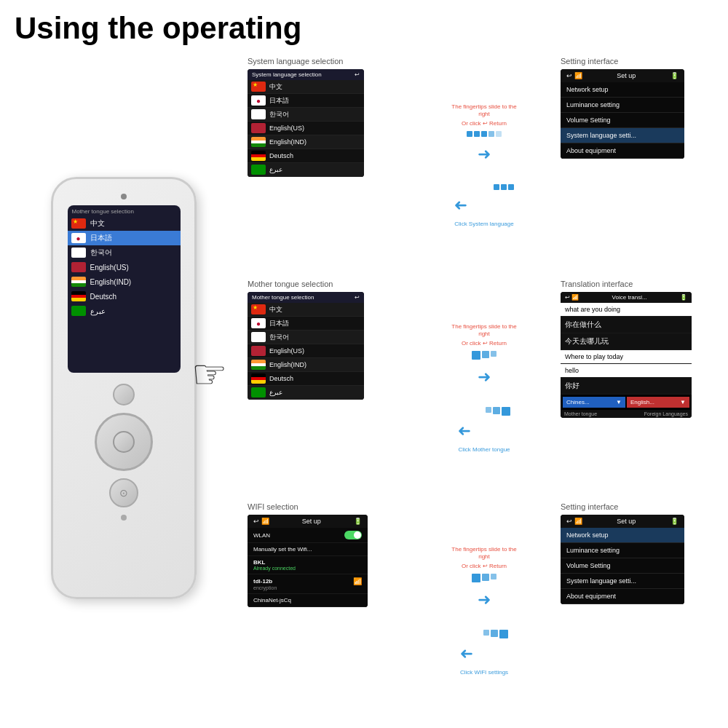 The height and width of the screenshot is (728, 728). I want to click on lang-row-kr1: 한국어, so click(306, 115).